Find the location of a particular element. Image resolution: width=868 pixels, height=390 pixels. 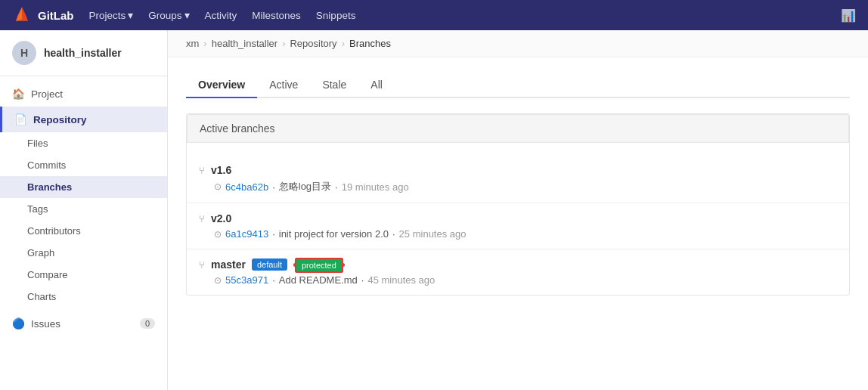

protected-badge-wrapper: protected is located at coordinates (319, 265).